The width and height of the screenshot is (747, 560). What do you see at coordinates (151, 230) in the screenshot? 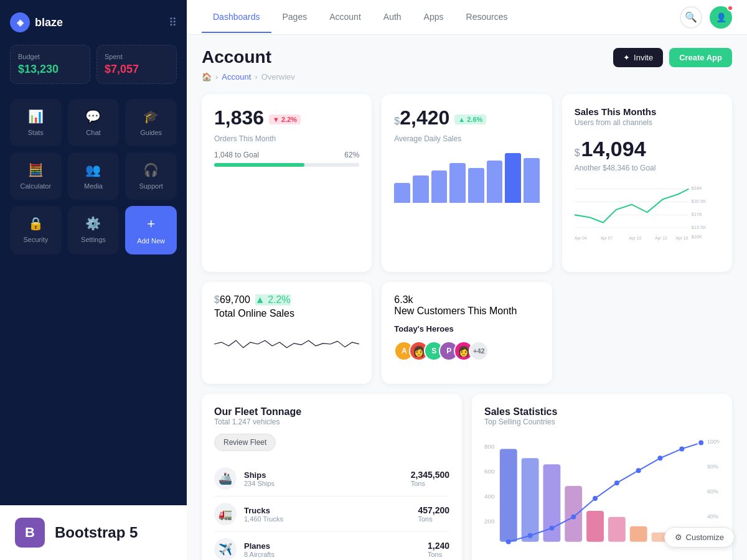
I see `sidebar-item-add-new: + Add New` at bounding box center [151, 230].